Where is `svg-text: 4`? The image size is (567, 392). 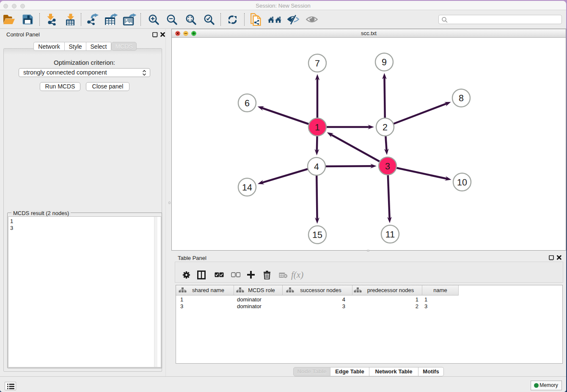
svg-text: 4 is located at coordinates (317, 167).